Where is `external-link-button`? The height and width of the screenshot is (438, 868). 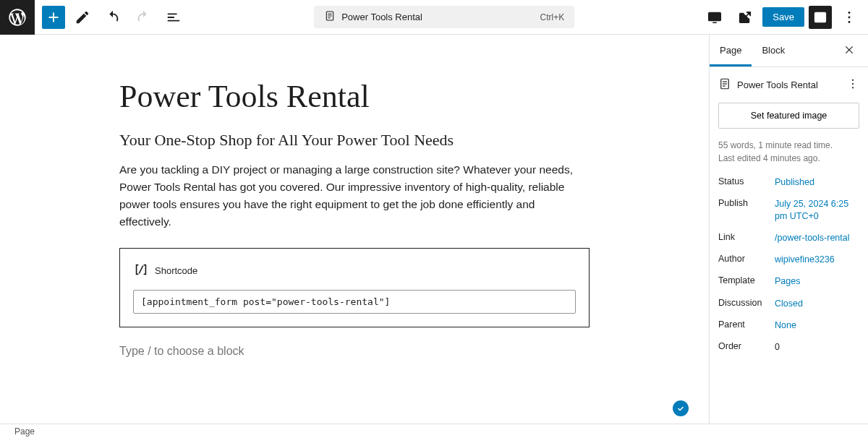 external-link-button is located at coordinates (745, 17).